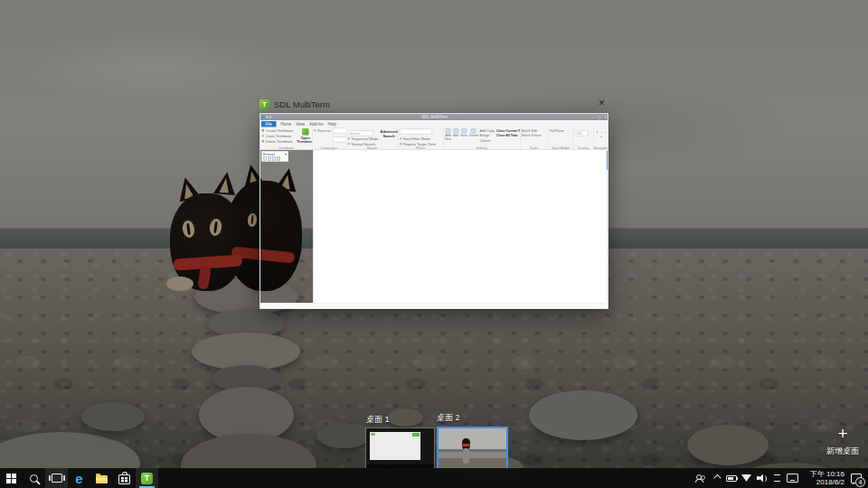  Describe the element at coordinates (602, 103) in the screenshot. I see `close-window-button: ×` at that location.